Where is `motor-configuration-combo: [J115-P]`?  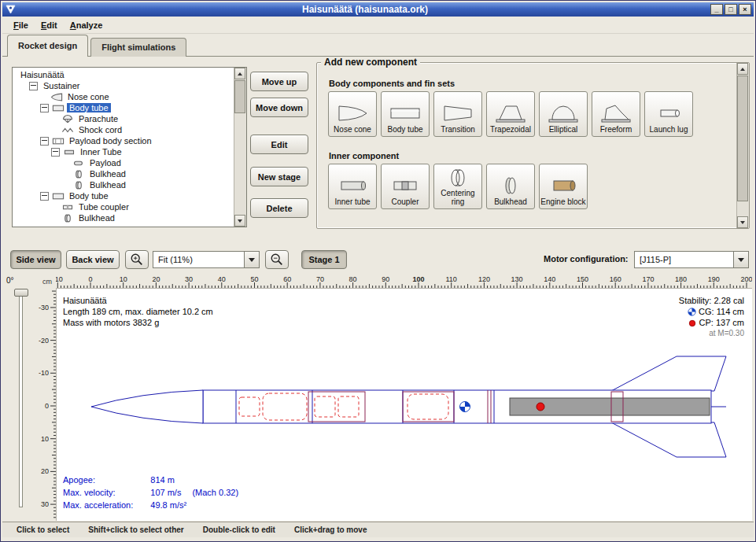 motor-configuration-combo: [J115-P] is located at coordinates (691, 260).